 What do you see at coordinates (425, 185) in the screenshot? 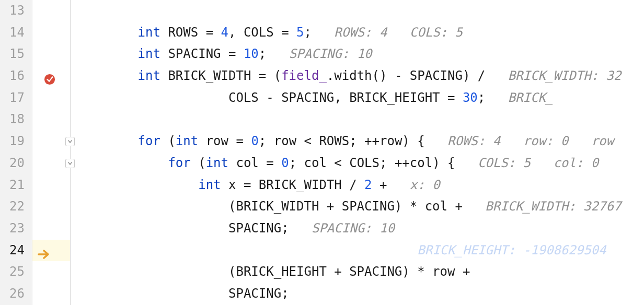
I see `inline-hint: x: 0` at bounding box center [425, 185].